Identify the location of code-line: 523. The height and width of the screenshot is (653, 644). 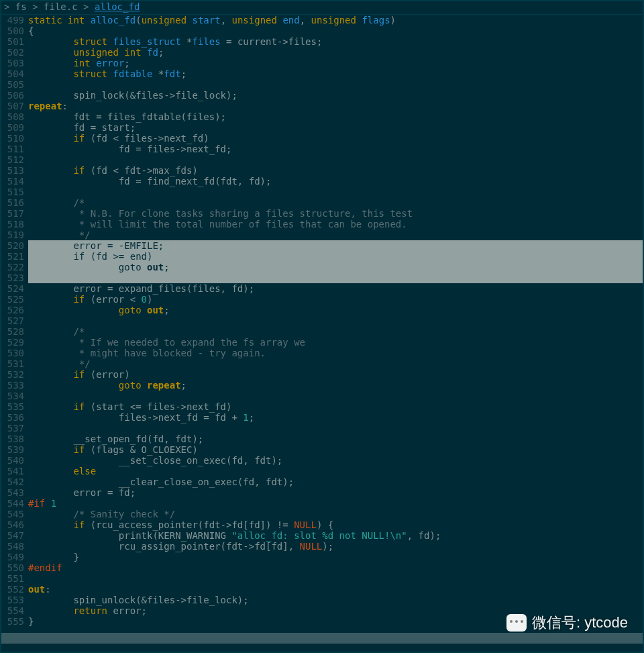
(322, 278).